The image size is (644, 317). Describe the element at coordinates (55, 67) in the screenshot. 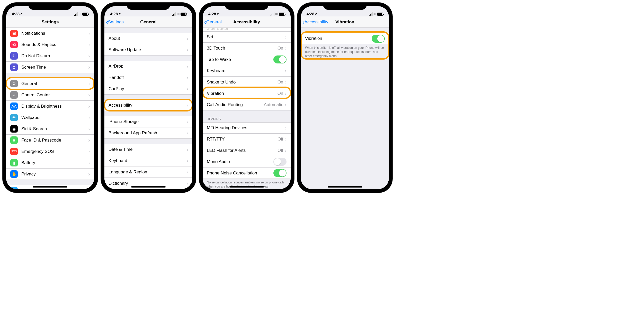

I see `row-label: Screen Time` at that location.